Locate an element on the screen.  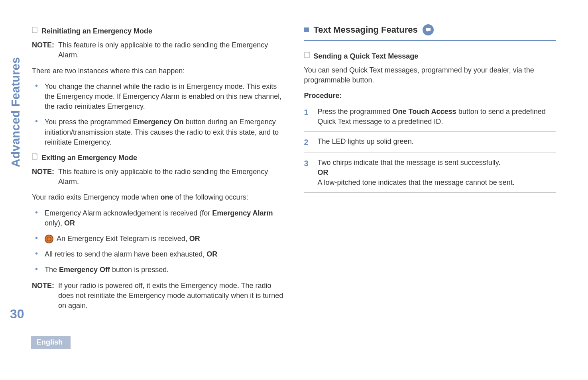
step-item: 2 The LED lights up solid green. is located at coordinates (431, 143).